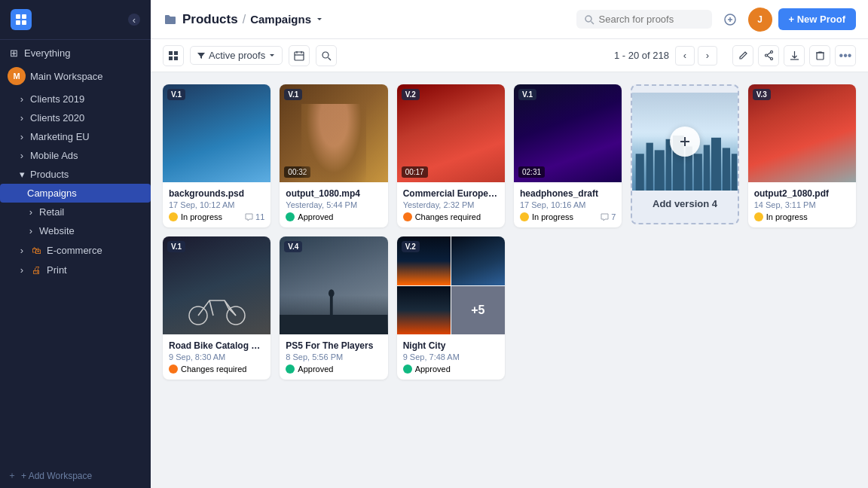  Describe the element at coordinates (75, 193) in the screenshot. I see `sidebar-item-campaigns: Campaigns` at that location.